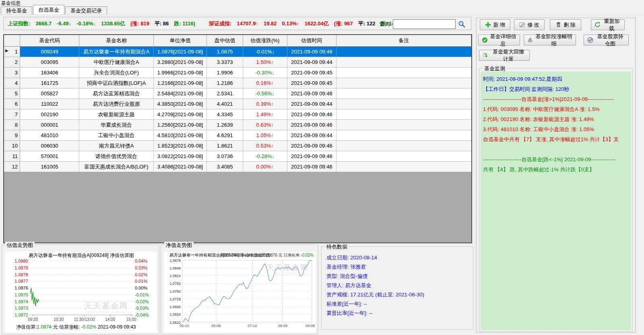 This screenshot has width=644, height=335. Describe the element at coordinates (556, 159) in the screenshot. I see `monitor-line: ----------------------自选基金[跌<-1%] 2021-0…` at that location.